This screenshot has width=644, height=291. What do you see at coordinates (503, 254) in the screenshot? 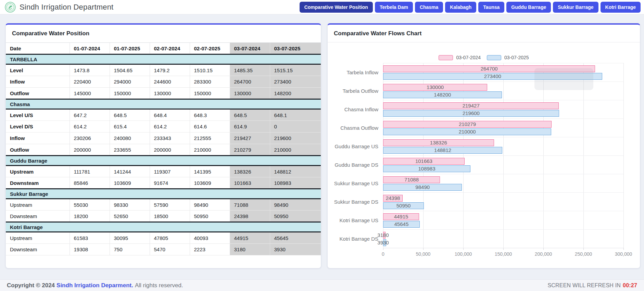
I see `x-axis-label: 150,000` at bounding box center [503, 254].